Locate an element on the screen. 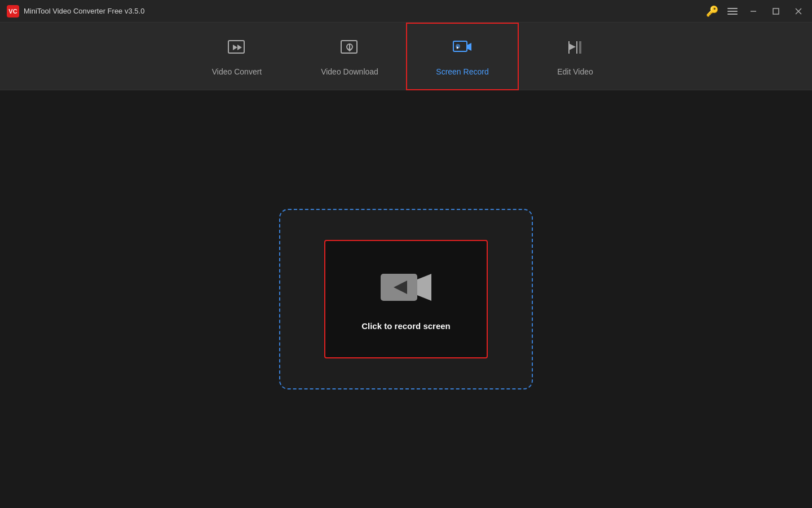 The height and width of the screenshot is (508, 812). close-button is located at coordinates (798, 11).